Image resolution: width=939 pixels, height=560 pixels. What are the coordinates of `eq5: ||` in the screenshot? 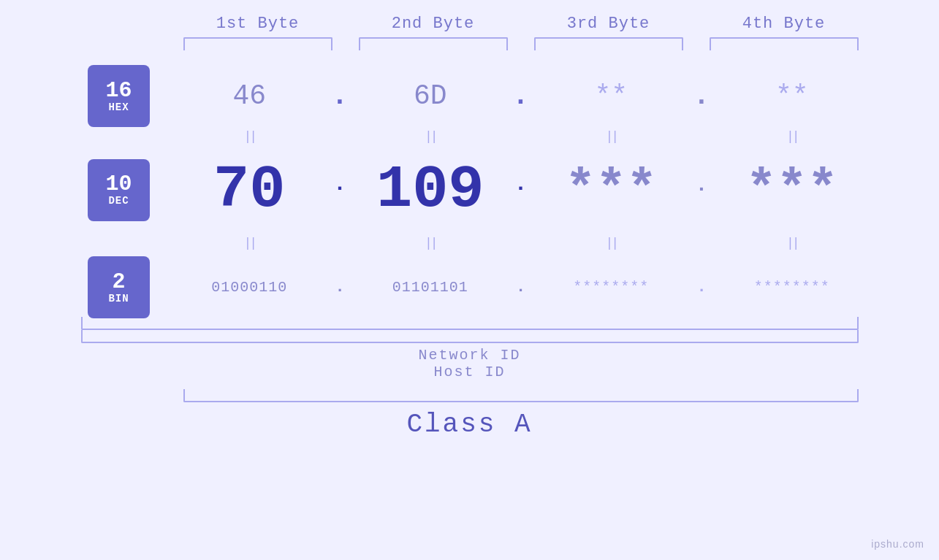 It's located at (250, 243).